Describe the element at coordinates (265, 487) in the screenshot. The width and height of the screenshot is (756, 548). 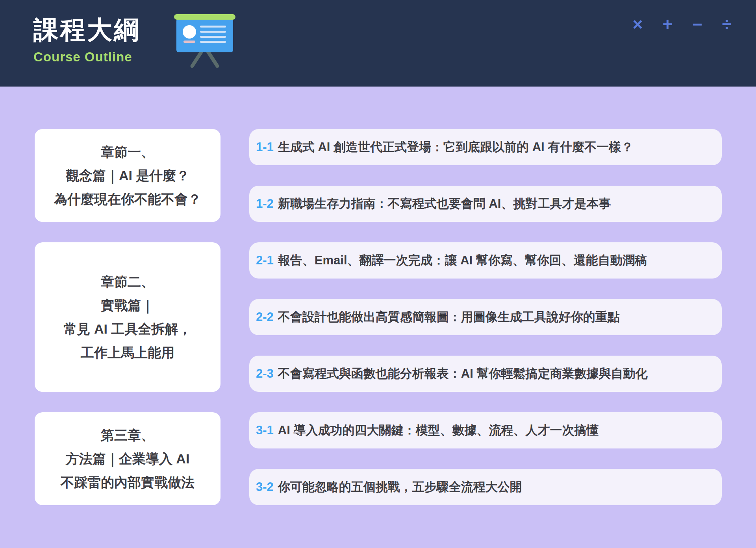
I see `lesson-number: 3-2` at that location.